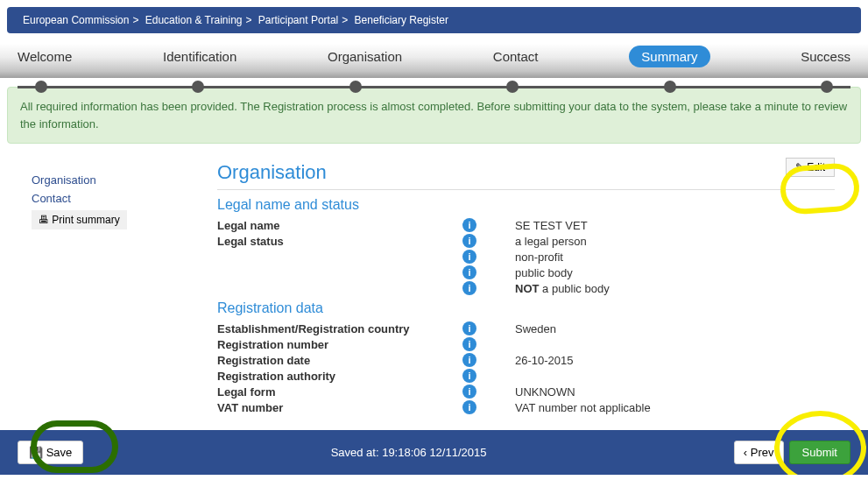 This screenshot has width=868, height=494. Describe the element at coordinates (401, 20) in the screenshot. I see `breadcrumb-link: Beneficiary Register` at that location.